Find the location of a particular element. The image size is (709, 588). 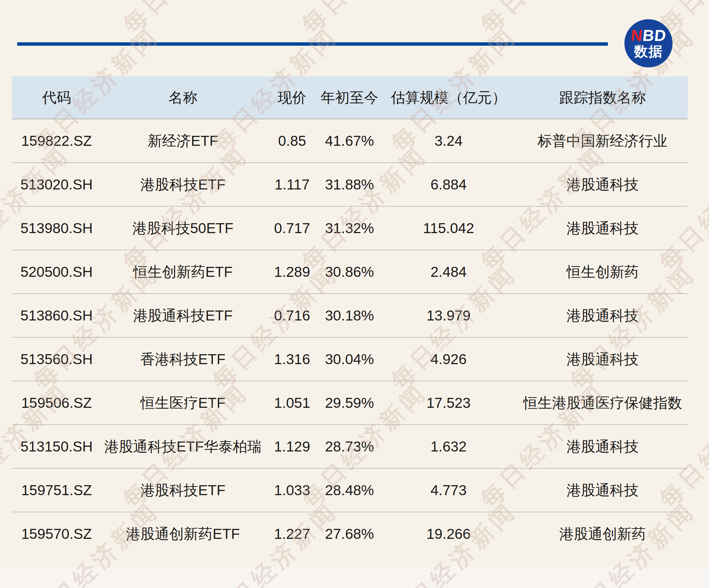

cell-code: 513020.SH is located at coordinates (56, 184).